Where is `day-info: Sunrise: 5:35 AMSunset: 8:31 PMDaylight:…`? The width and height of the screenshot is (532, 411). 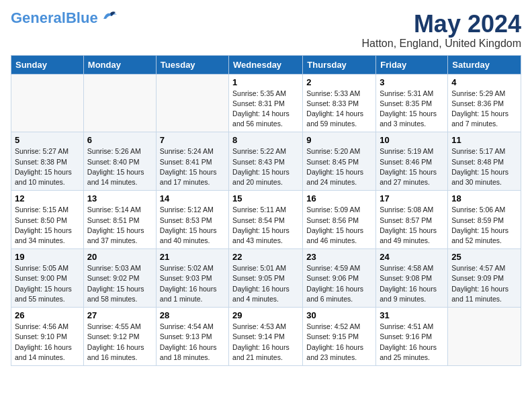 day-info: Sunrise: 5:35 AMSunset: 8:31 PMDaylight:… is located at coordinates (266, 109).